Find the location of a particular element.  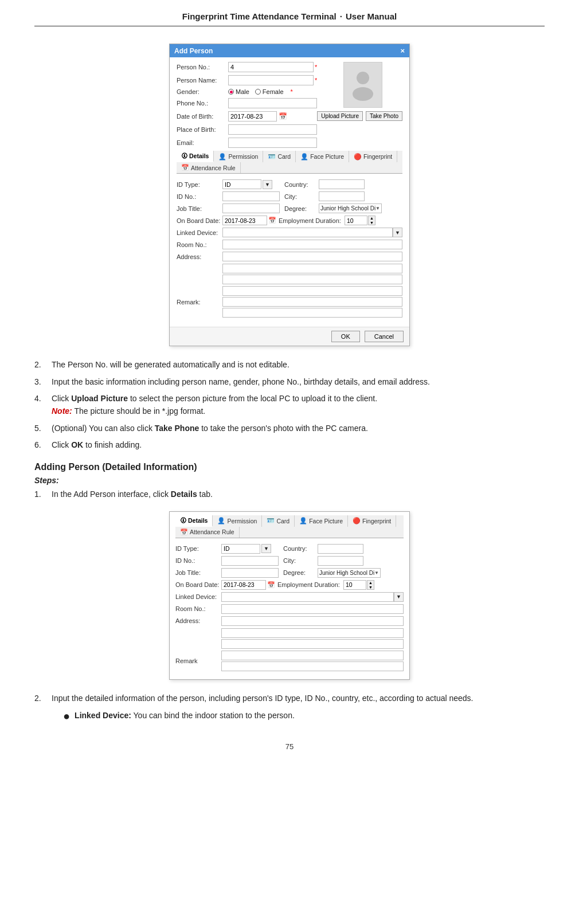

linked-device-dropdown-icon: ▼ is located at coordinates (398, 233).